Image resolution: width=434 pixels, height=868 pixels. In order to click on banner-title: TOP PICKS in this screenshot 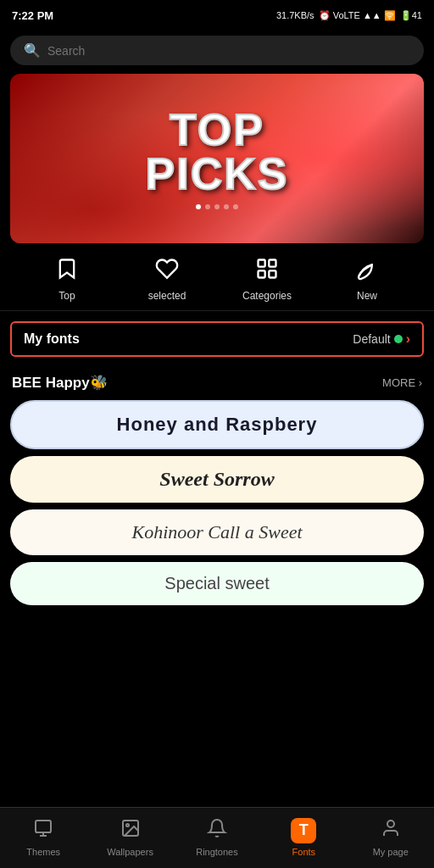, I will do `click(217, 152)`.